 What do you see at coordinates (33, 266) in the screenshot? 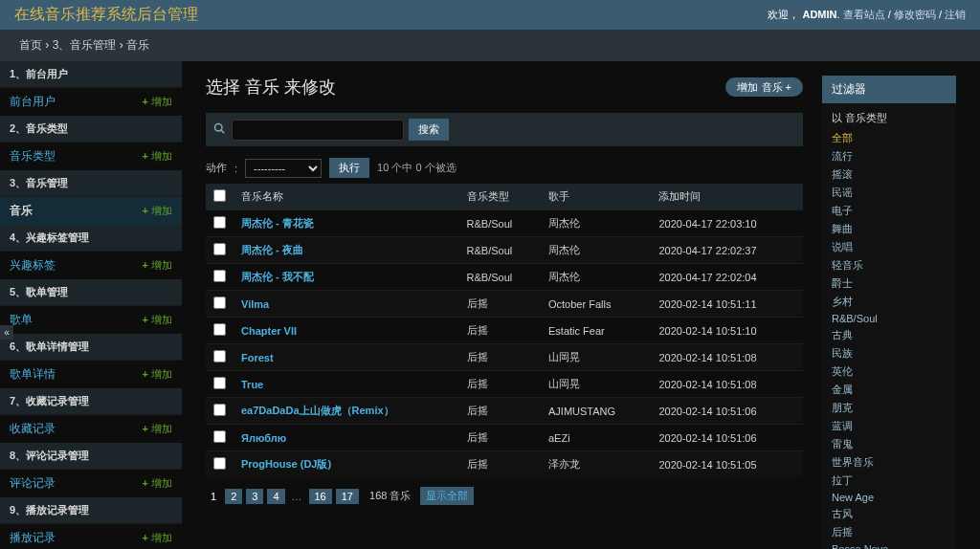
I see `sidebar-item-label: 兴趣标签` at bounding box center [33, 266].